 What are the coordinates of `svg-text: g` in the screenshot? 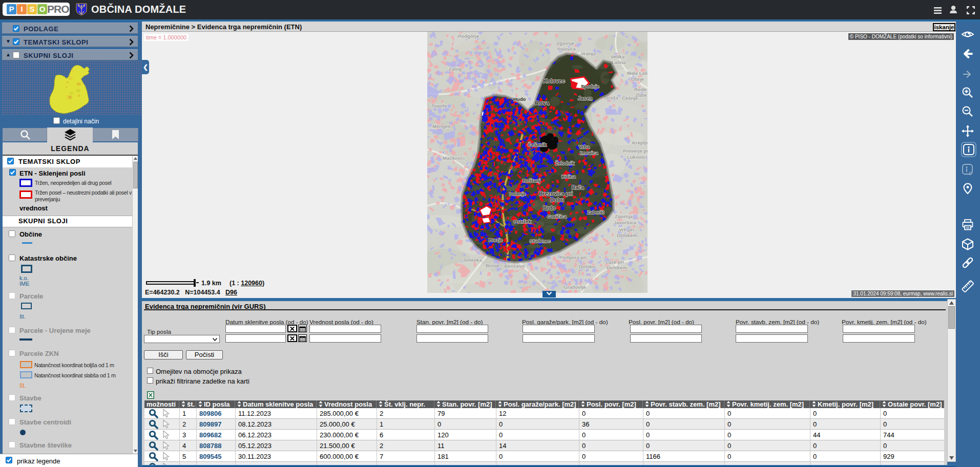 It's located at (970, 173).